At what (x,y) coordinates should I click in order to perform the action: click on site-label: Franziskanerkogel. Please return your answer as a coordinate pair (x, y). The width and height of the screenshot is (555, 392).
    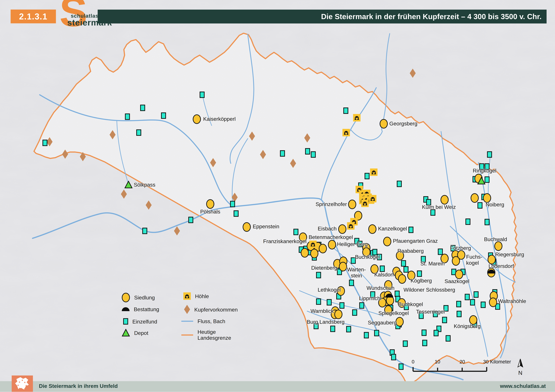
    Looking at the image, I should click on (285, 242).